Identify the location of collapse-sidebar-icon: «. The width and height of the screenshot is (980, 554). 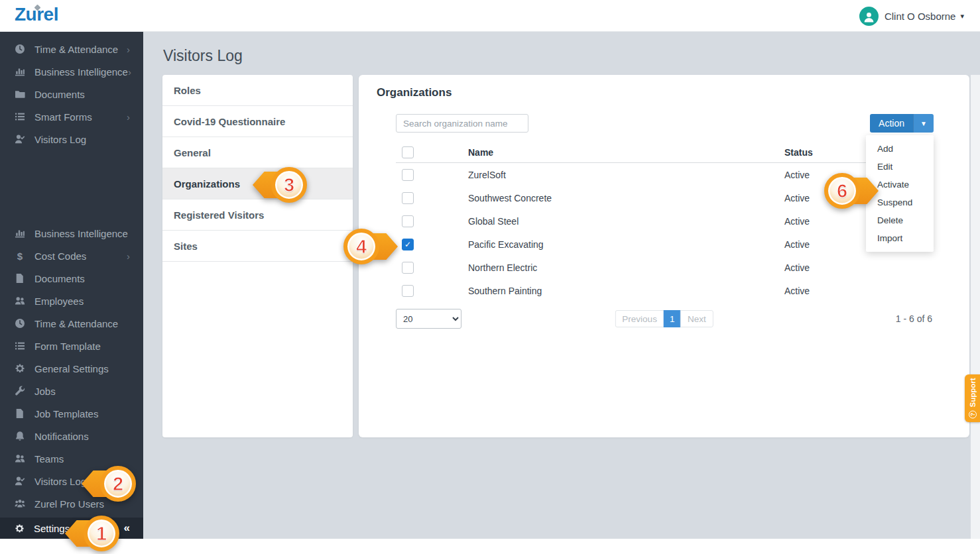
(127, 528).